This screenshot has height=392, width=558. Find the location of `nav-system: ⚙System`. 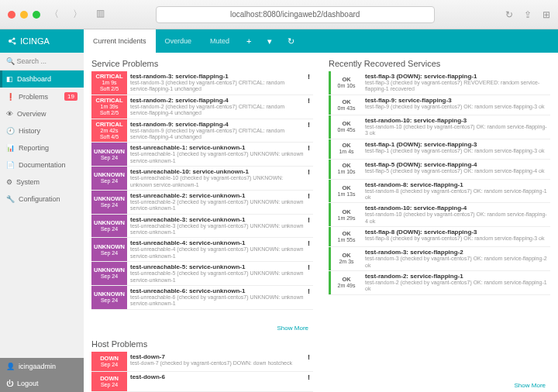

nav-system: ⚙System is located at coordinates (42, 182).